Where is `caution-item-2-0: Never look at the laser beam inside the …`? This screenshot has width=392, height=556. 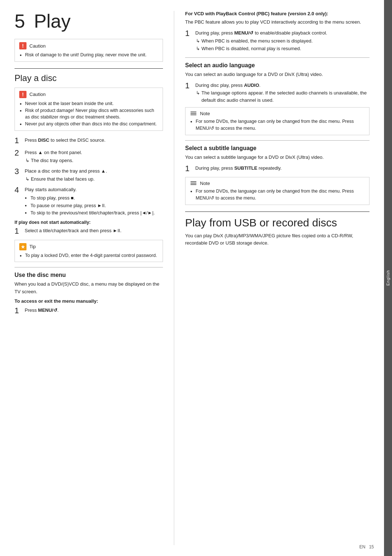
caution-item-2-0: Never look at the laser beam inside the … is located at coordinates (91, 104).